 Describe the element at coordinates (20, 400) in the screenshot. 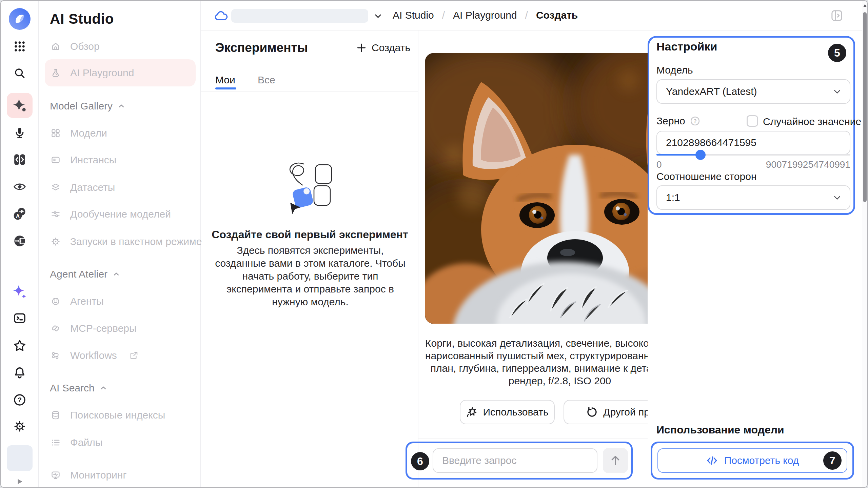

I see `help-button: ?` at that location.